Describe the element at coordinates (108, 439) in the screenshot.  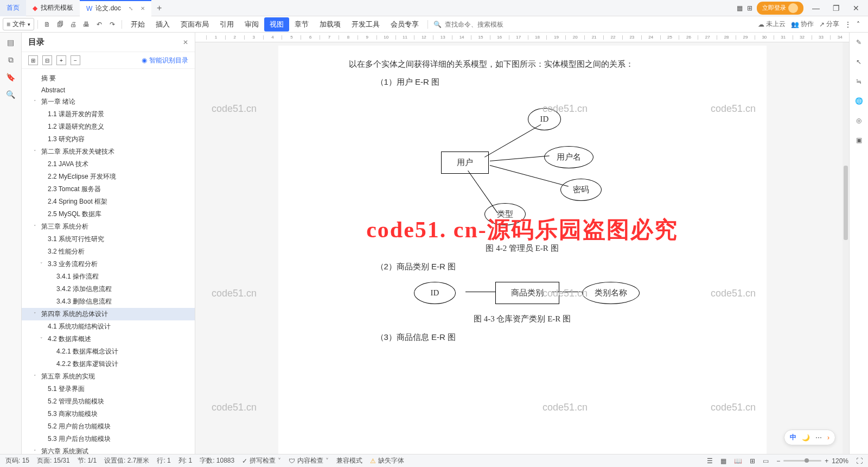
I see `toc-item: 5.3 用户后台功能模块` at that location.